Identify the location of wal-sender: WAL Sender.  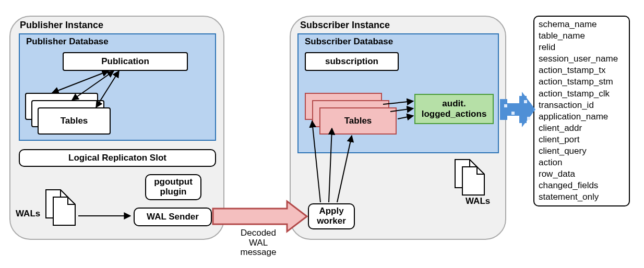
(173, 217).